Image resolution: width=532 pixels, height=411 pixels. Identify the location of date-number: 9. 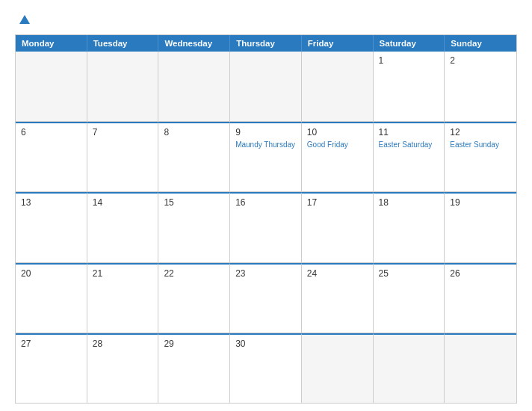
(266, 132).